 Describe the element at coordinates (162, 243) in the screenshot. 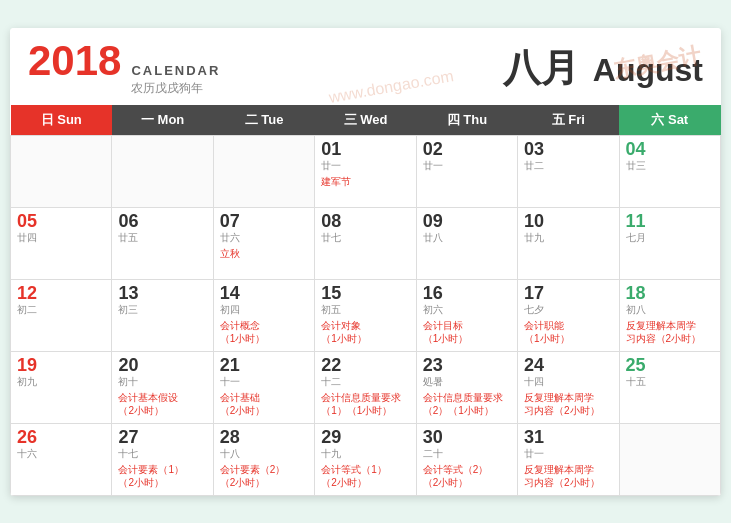

I see `calendar-cell: 06廿五` at that location.